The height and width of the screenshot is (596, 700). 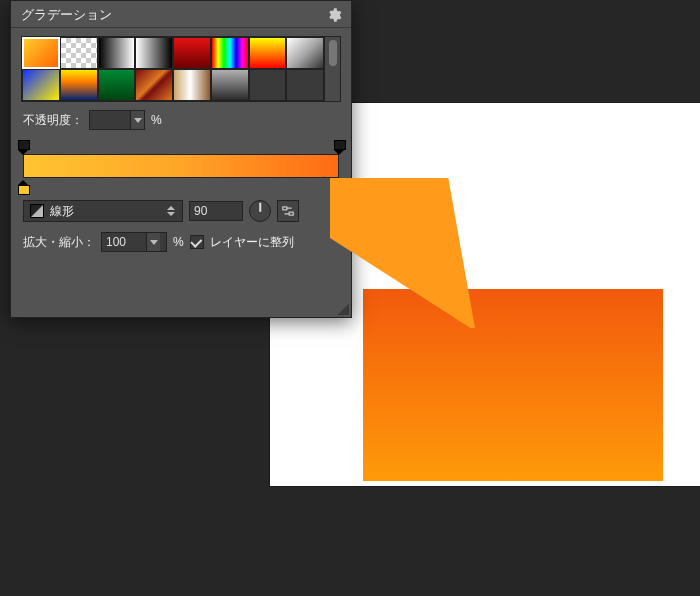 What do you see at coordinates (197, 242) in the screenshot?
I see `align-to-layer-checkbox` at bounding box center [197, 242].